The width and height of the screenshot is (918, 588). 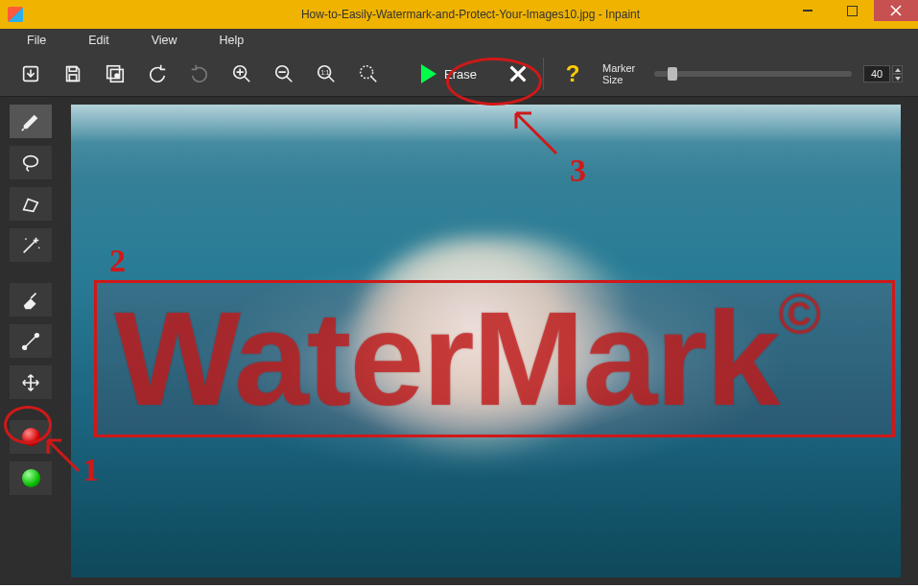 What do you see at coordinates (31, 478) in the screenshot?
I see `donor-mask-tool` at bounding box center [31, 478].